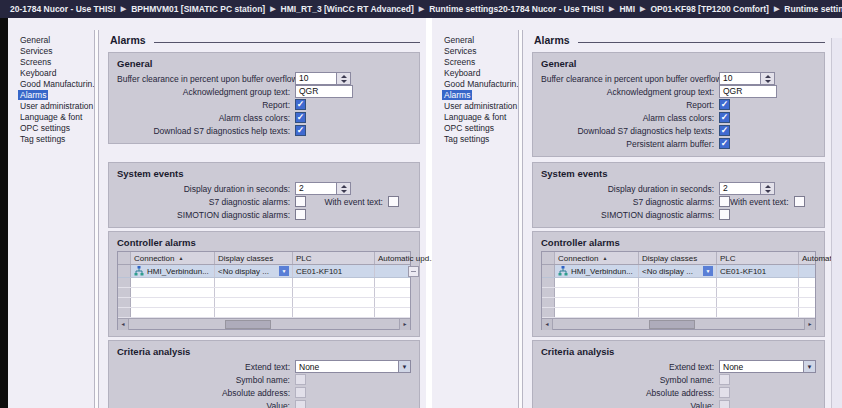  What do you see at coordinates (627, 9) in the screenshot?
I see `breadcrumb-hmi-right: HMI` at bounding box center [627, 9].